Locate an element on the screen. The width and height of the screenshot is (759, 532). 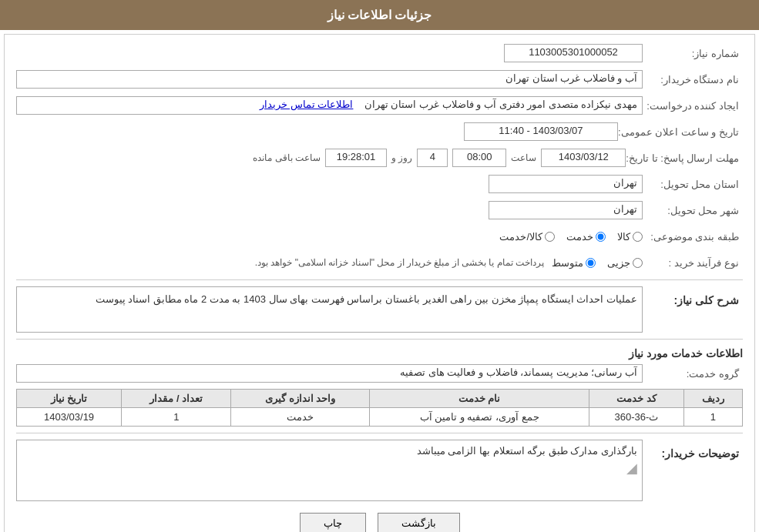
response-time-label: ساعت is located at coordinates (524, 158).